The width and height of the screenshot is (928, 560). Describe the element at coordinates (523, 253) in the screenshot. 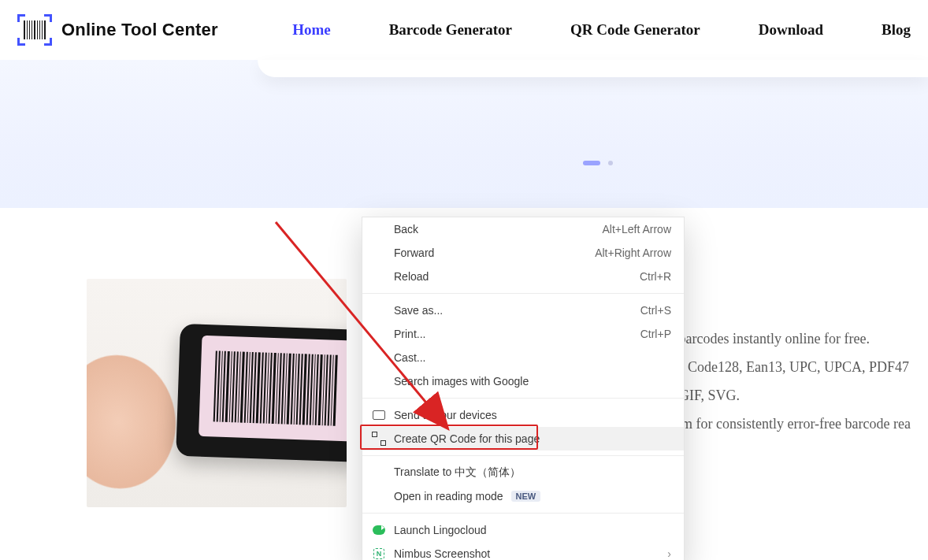

I see `ctx-forward: ForwardAlt+Right Arrow` at that location.